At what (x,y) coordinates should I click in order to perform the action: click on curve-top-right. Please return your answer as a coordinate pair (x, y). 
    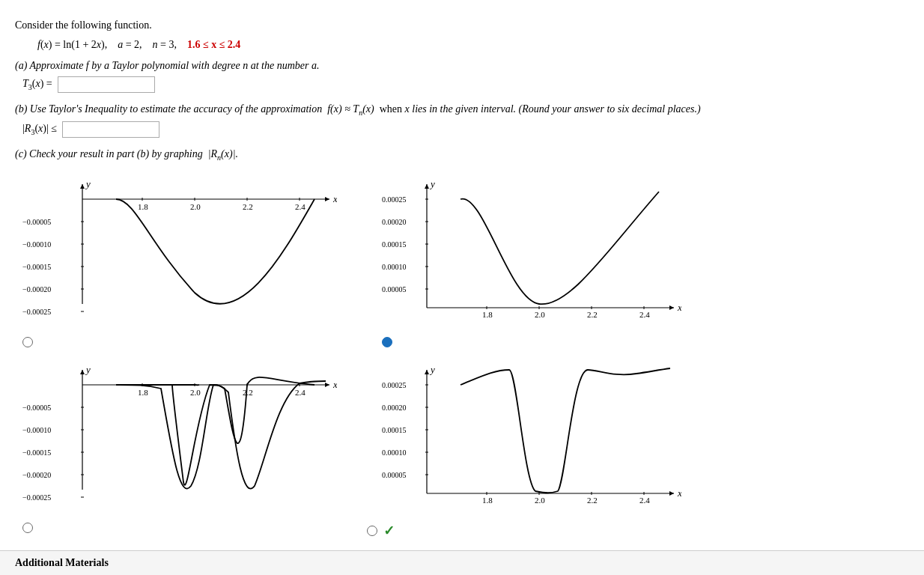
    Looking at the image, I should click on (560, 248).